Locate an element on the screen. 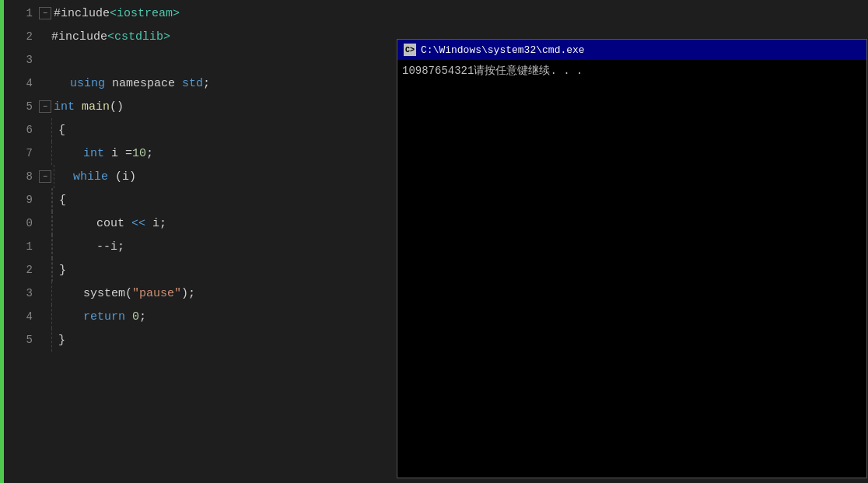 The width and height of the screenshot is (868, 483). cmd-title: C:\Windows\system32\cmd.exe is located at coordinates (502, 50).